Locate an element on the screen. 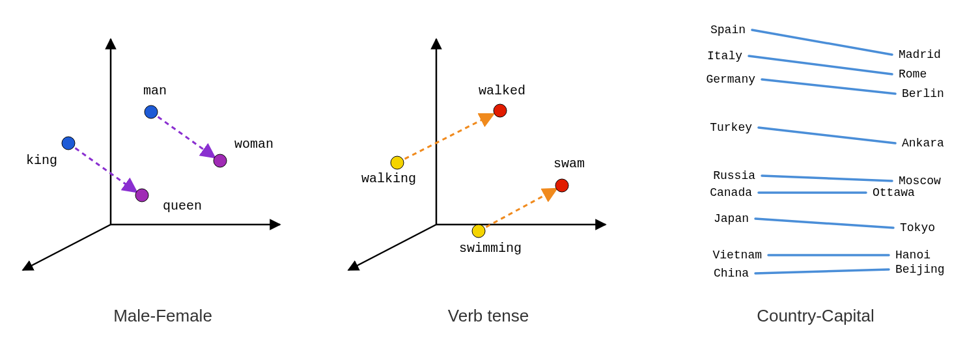 The image size is (980, 343). vector-walking-walked is located at coordinates (445, 138).